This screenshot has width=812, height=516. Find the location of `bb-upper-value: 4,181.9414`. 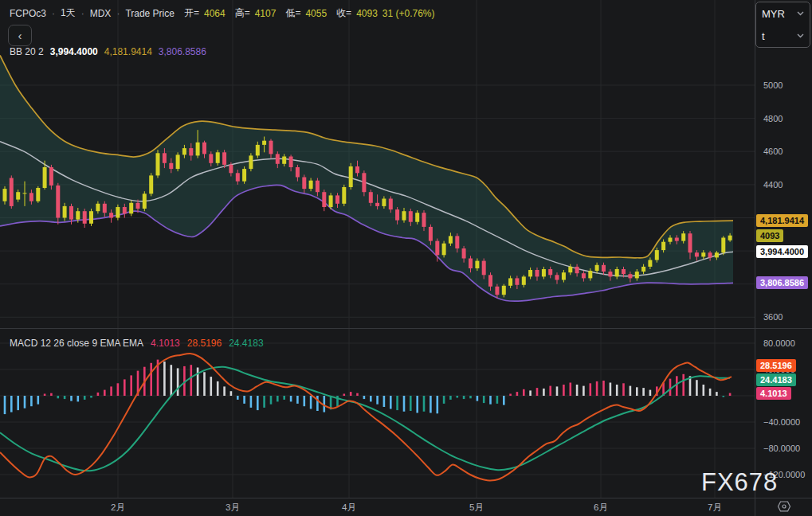

bb-upper-value: 4,181.9414 is located at coordinates (128, 52).